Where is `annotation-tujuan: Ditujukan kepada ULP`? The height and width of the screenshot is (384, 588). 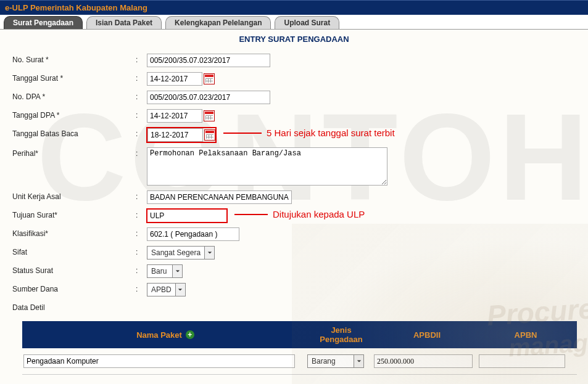 annotation-tujuan: Ditujukan kepada ULP is located at coordinates (300, 214).